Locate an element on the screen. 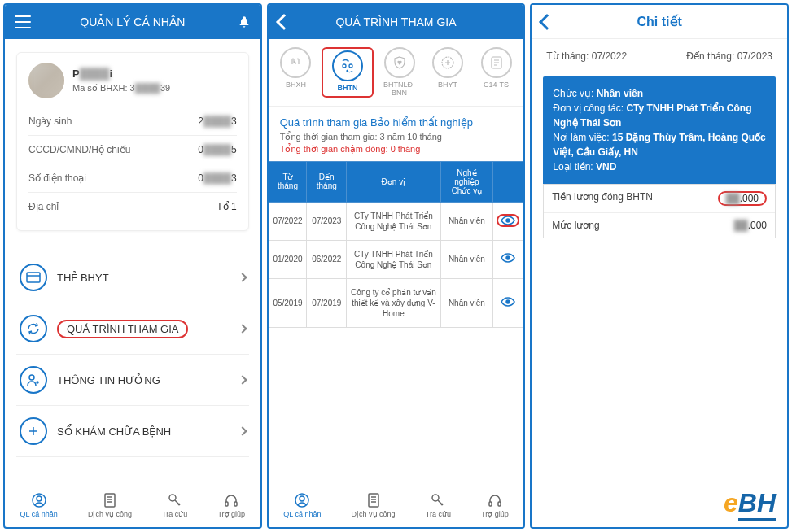 This screenshot has height=532, width=792. menu-item-medical: SỔ KHÁM CHỮA BỆNH is located at coordinates (133, 431).